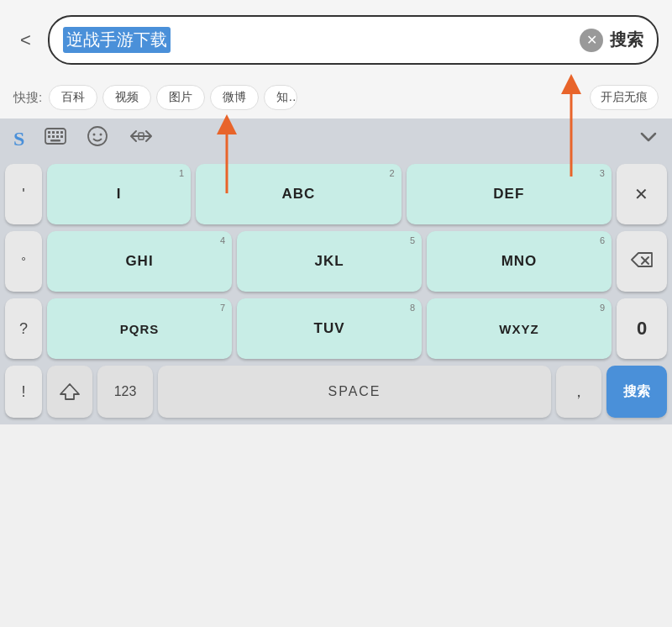  What do you see at coordinates (141, 139) in the screenshot?
I see `cursor-icon` at bounding box center [141, 139].